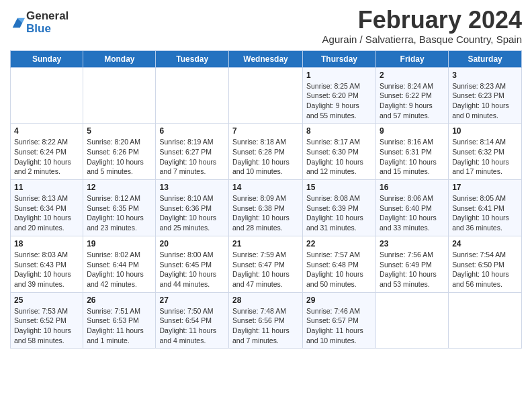  I want to click on day-info: Sunrise: 7:50 AMSunset: 6:54 PMDaylight:…, so click(192, 326).